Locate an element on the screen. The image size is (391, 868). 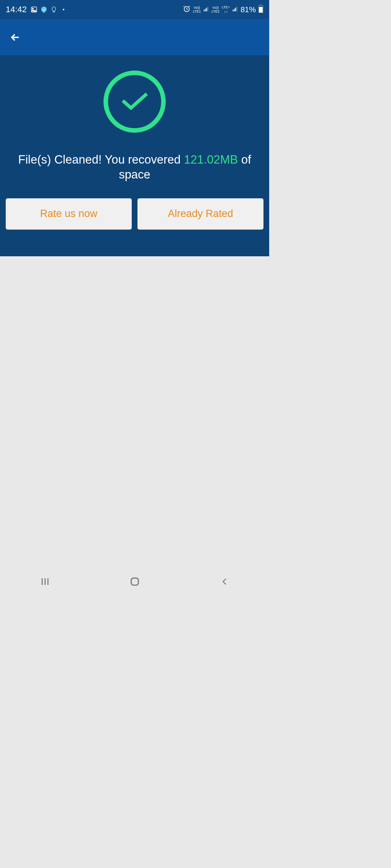
navigation-bar is located at coordinates (134, 582).